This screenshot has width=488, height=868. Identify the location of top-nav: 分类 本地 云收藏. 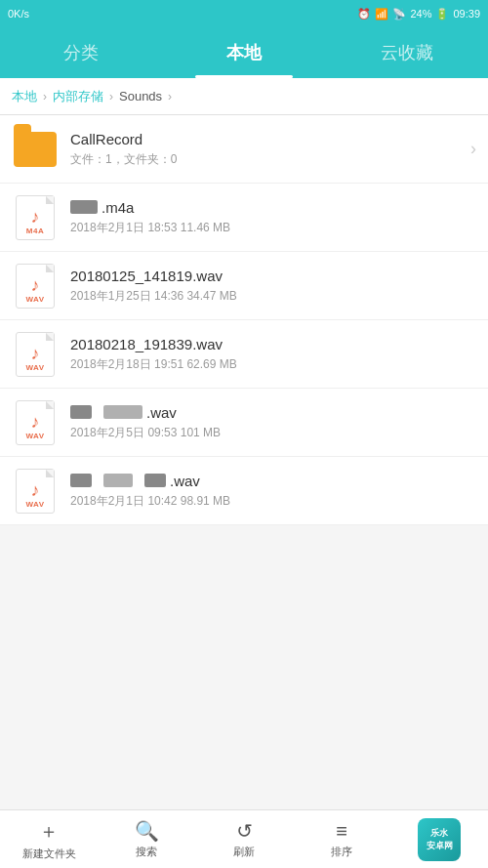
(244, 53).